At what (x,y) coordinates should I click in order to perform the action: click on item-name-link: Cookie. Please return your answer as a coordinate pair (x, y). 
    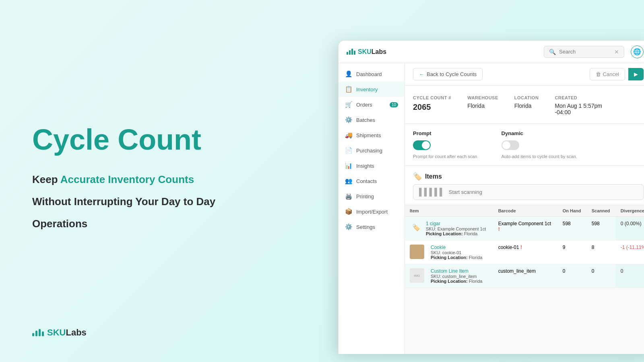
    Looking at the image, I should click on (456, 247).